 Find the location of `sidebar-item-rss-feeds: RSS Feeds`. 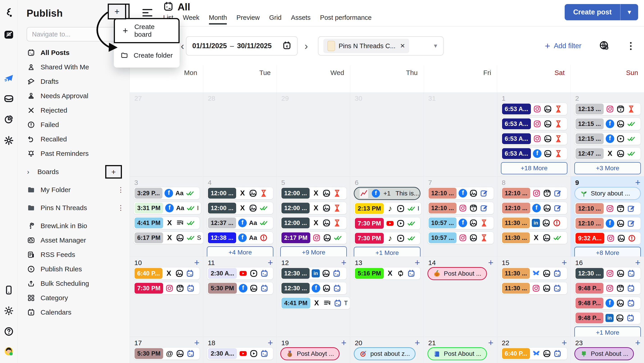

sidebar-item-rss-feeds: RSS Feeds is located at coordinates (74, 255).